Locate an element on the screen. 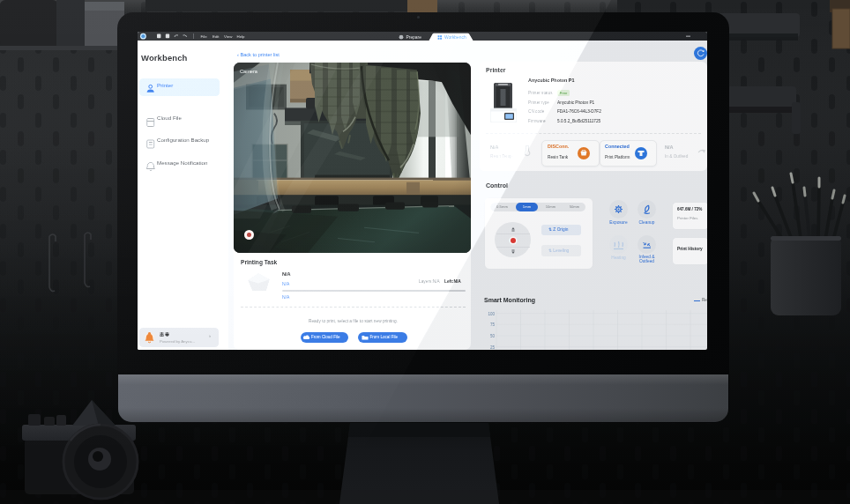  svg-text: 50 is located at coordinates (493, 337).